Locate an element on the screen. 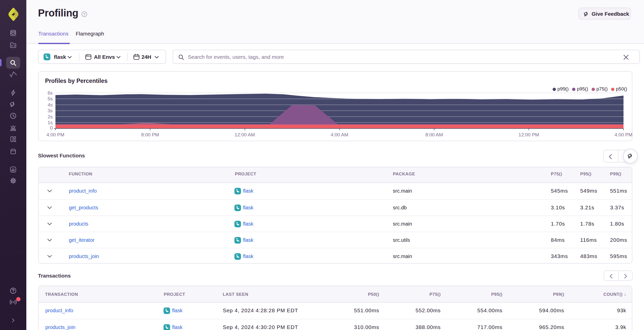 This screenshot has height=330, width=644. svg-text: 0 is located at coordinates (51, 128).